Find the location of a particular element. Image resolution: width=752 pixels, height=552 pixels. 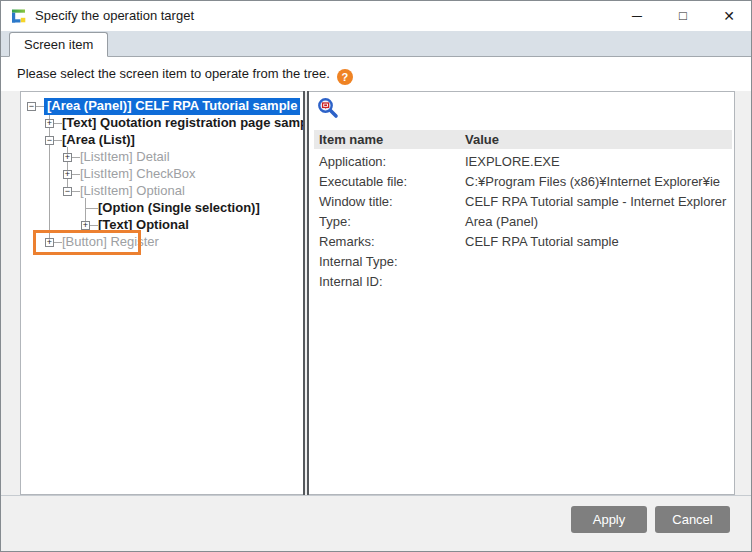

header-value: Value is located at coordinates (596, 140).